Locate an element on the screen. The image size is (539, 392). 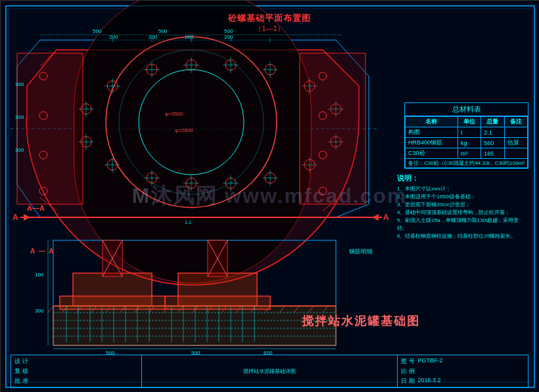
scale-row: 比 例 is located at coordinates (463, 372).